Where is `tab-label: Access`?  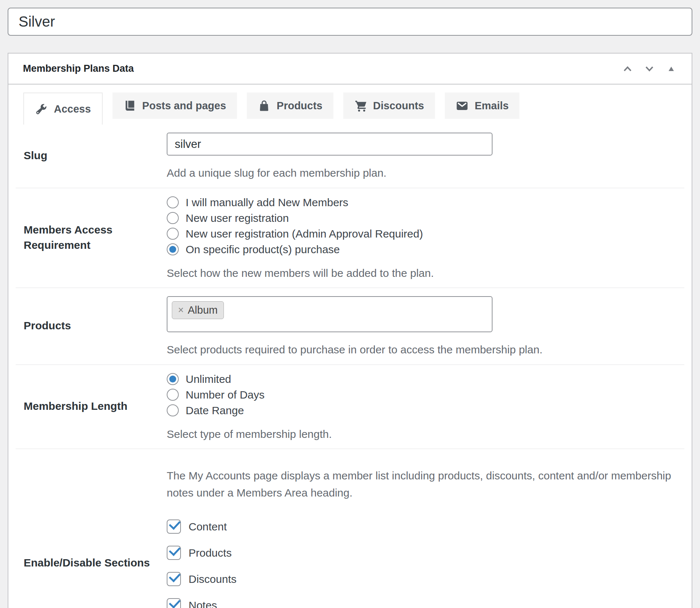
tab-label: Access is located at coordinates (72, 109).